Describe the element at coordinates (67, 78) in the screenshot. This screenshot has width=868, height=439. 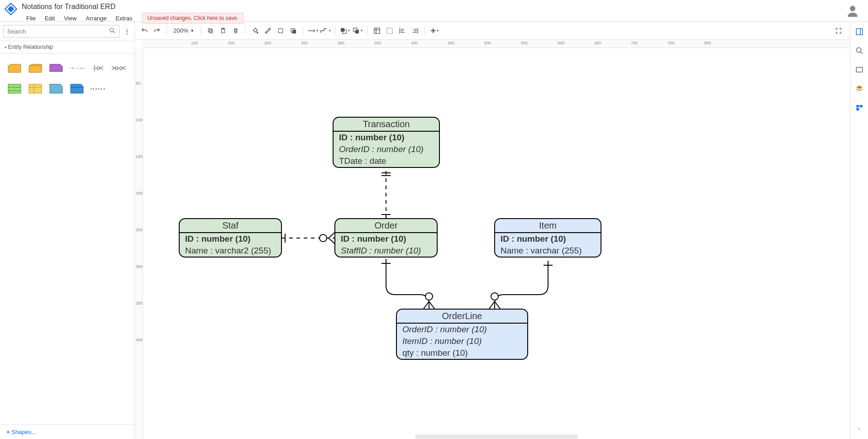
I see `shape-palette: ·←·→· ·|-o< >o-o<` at that location.